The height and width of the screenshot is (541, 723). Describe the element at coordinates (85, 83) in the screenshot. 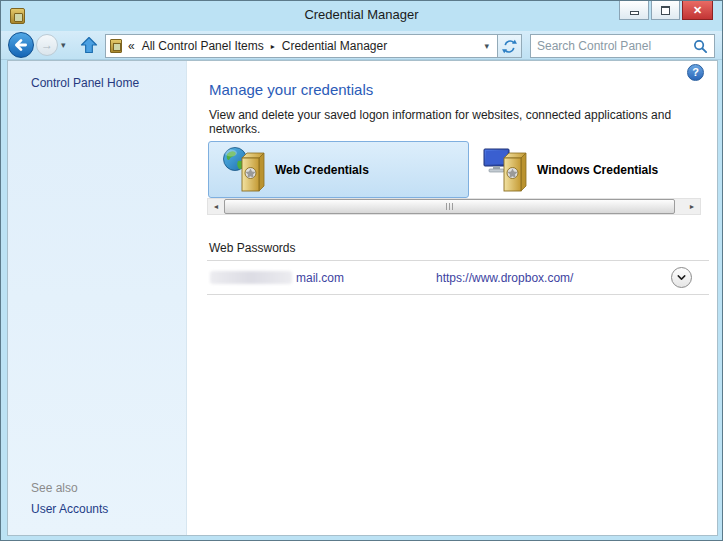

I see `sidebar-item-control-panel-home: Control Panel Home` at that location.